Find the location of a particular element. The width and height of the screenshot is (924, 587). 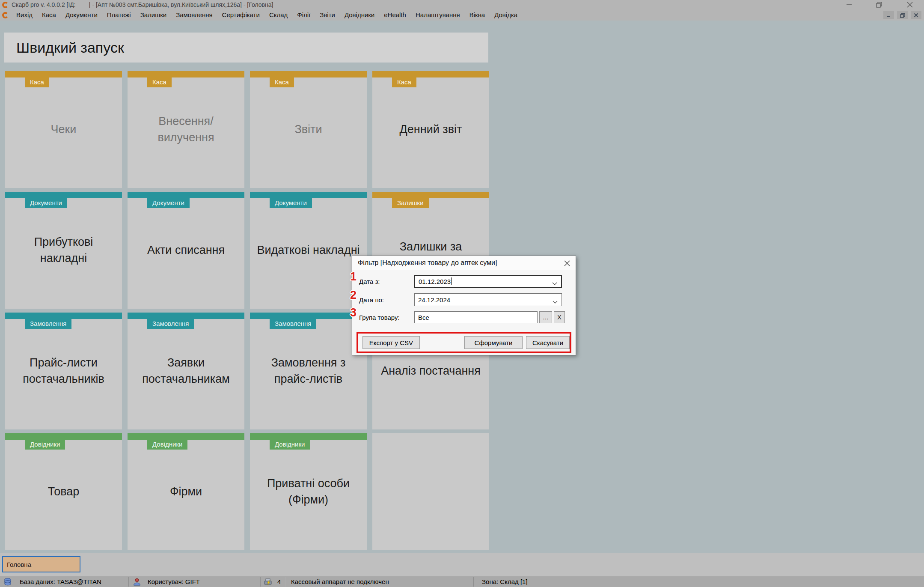

tile-empty is located at coordinates (431, 492).